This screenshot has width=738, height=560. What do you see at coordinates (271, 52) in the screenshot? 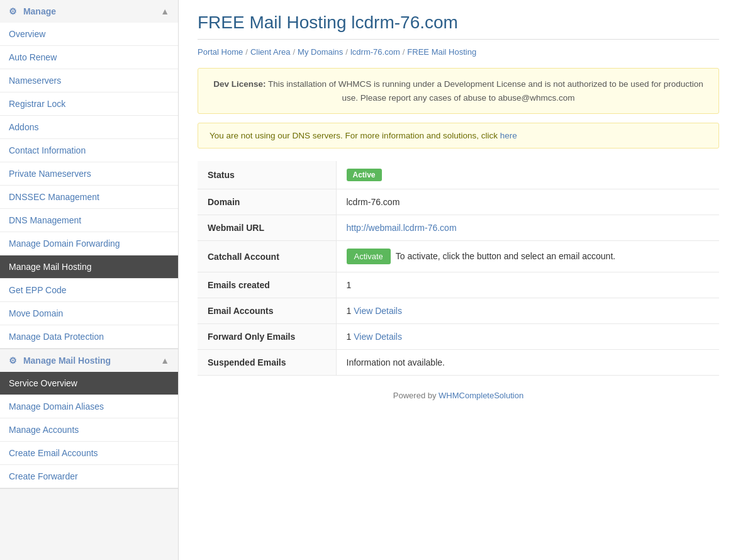
I see `breadcrumb-link-client-area: Client Area` at bounding box center [271, 52].